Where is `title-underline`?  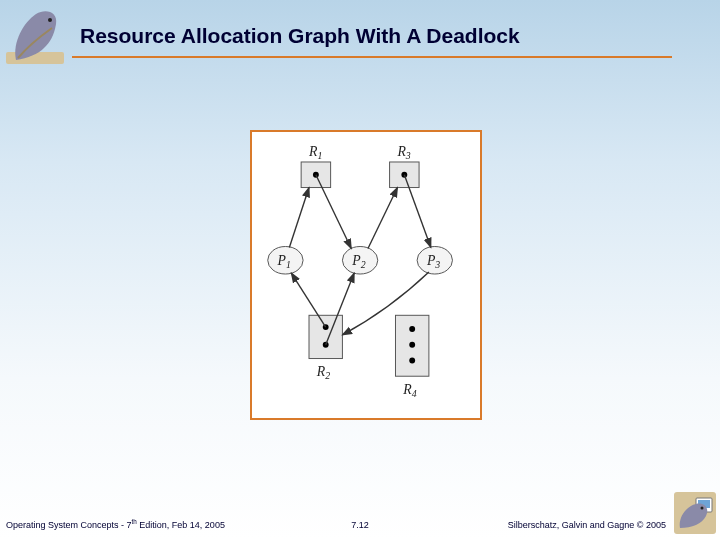
title-underline is located at coordinates (372, 57).